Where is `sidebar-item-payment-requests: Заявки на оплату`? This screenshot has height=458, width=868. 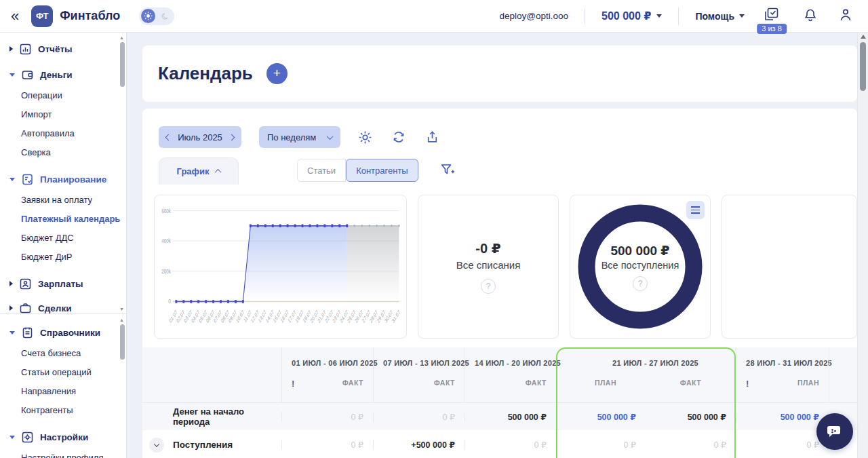
sidebar-item-payment-requests: Заявки на оплату is located at coordinates (73, 199).